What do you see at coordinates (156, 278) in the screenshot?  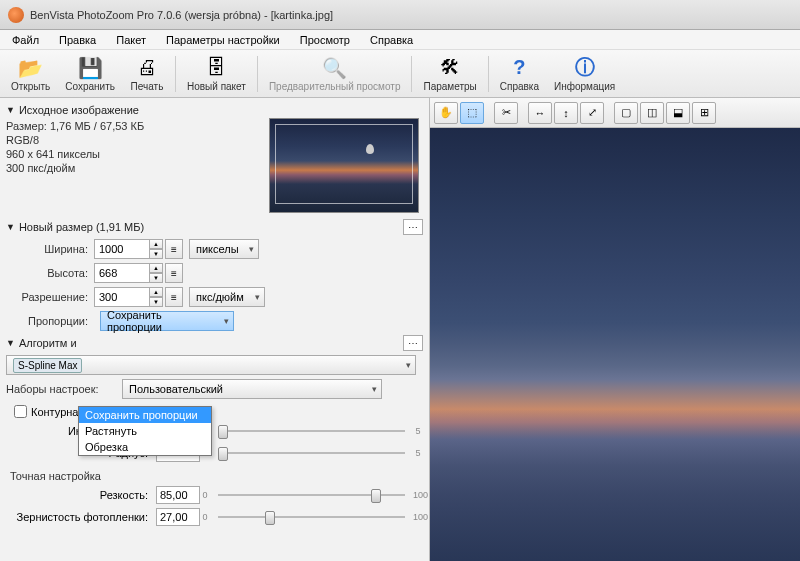 I see `height-down: ▼` at bounding box center [156, 278].